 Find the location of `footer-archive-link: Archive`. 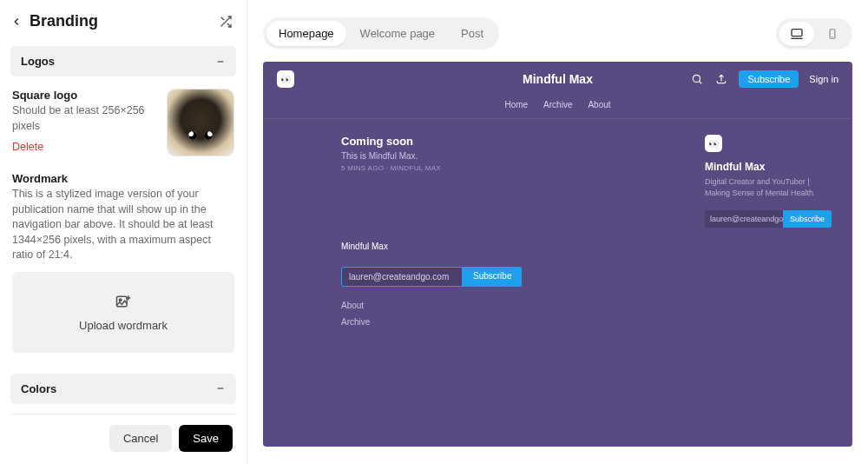

footer-archive-link: Archive is located at coordinates (510, 321).